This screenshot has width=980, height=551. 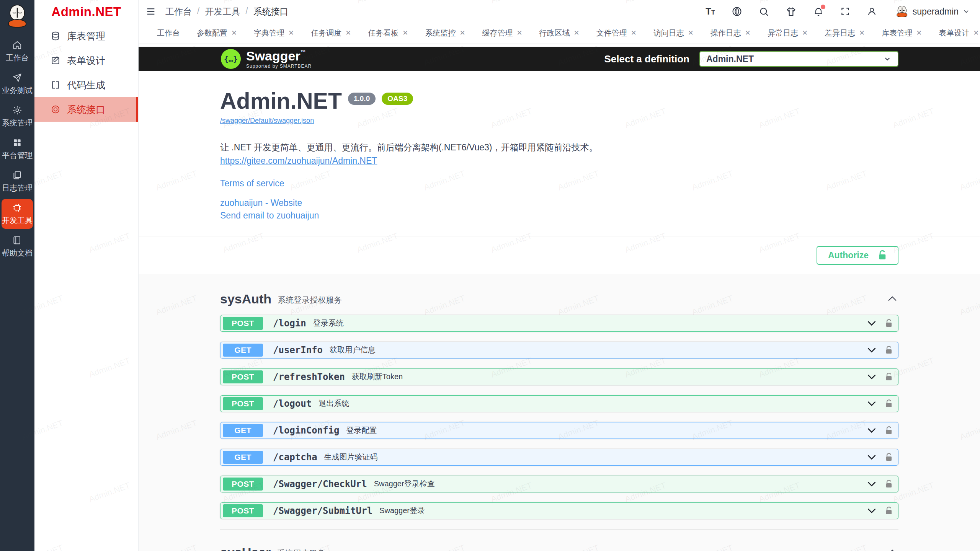 I want to click on chip-icon, so click(x=17, y=208).